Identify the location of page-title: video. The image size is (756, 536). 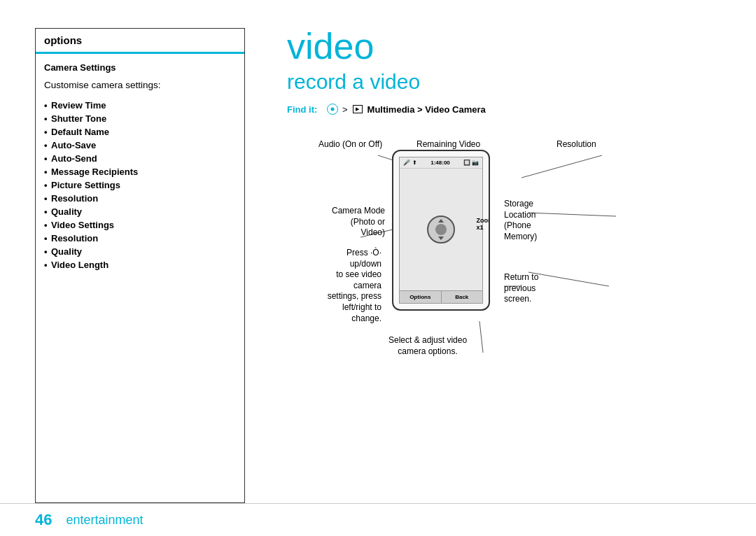
(504, 46).